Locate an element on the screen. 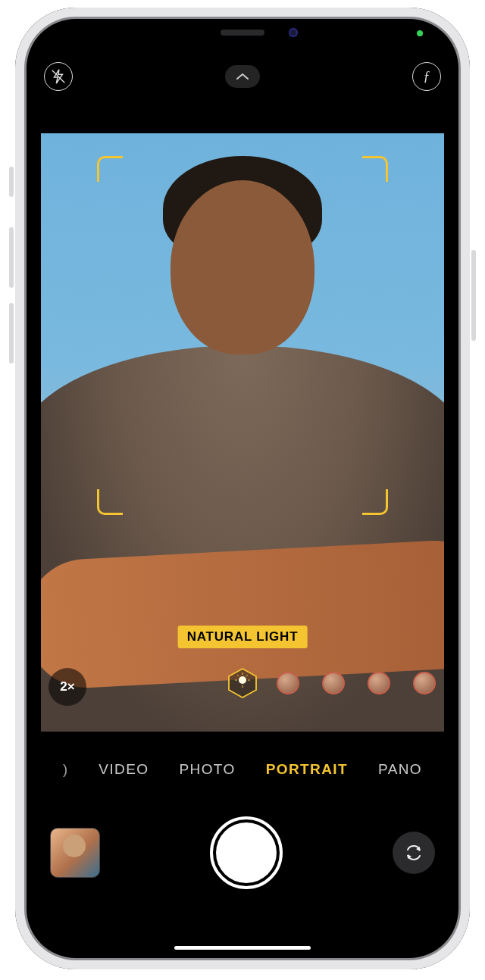 The height and width of the screenshot is (980, 485). expand-controls-button is located at coordinates (242, 76).